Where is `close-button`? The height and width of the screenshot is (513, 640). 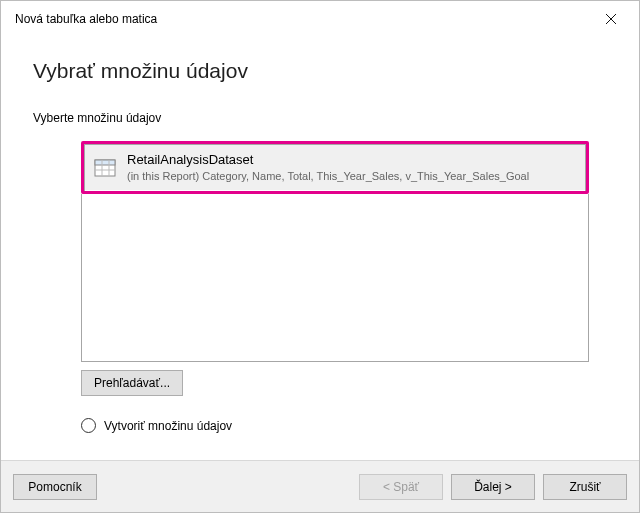 close-button is located at coordinates (611, 19).